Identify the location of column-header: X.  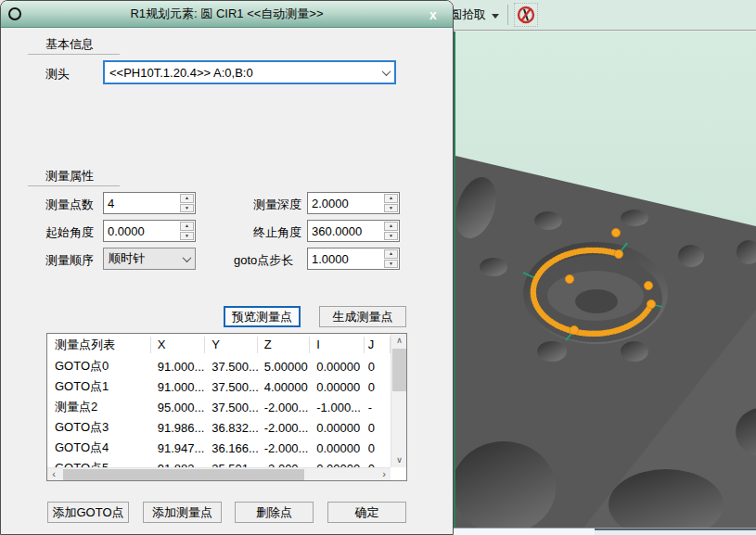
(178, 345).